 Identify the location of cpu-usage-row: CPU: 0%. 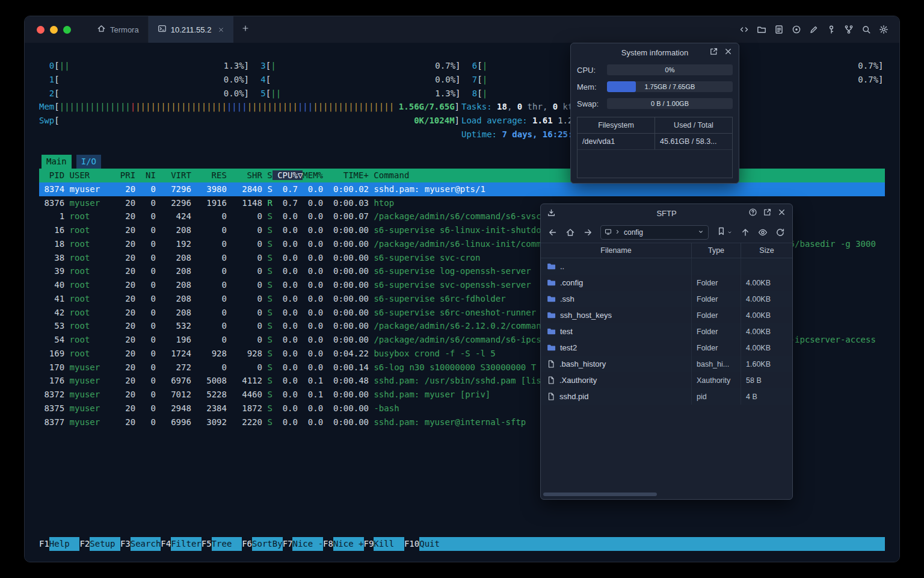
(654, 70).